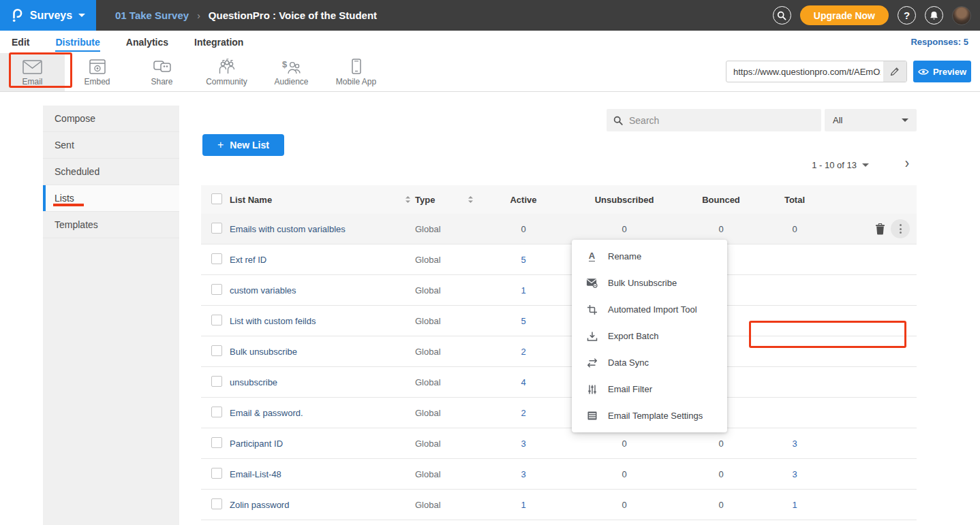 This screenshot has width=980, height=525. I want to click on list-name-link: Ext ref ID, so click(248, 260).